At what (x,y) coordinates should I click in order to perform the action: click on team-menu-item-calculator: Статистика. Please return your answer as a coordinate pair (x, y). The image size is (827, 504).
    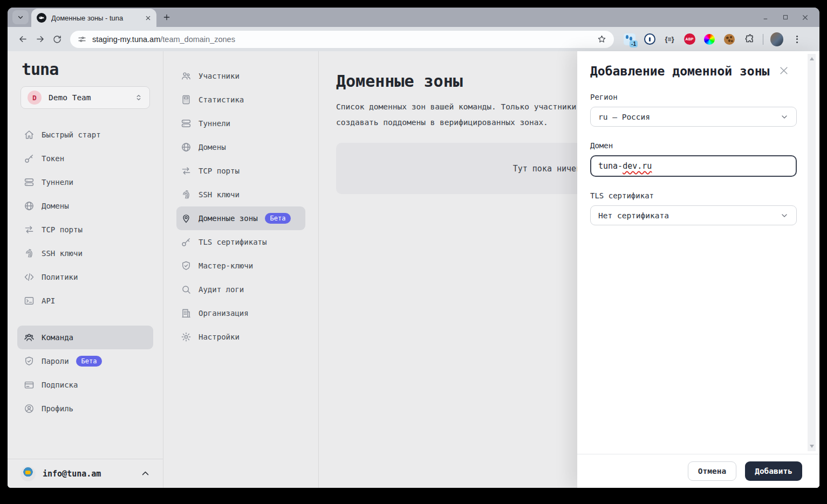
    Looking at the image, I should click on (241, 100).